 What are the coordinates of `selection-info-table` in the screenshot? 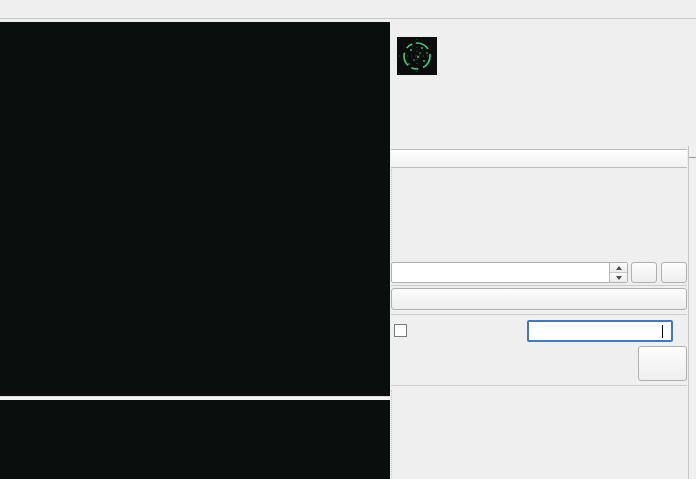 It's located at (540, 434).